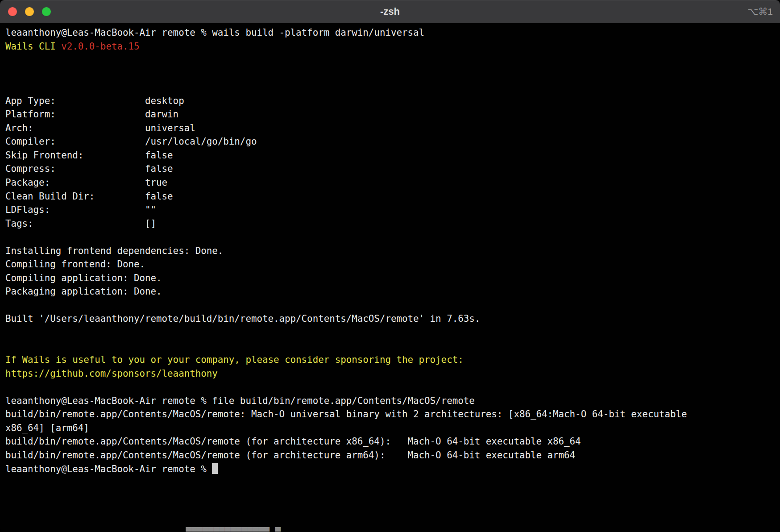  I want to click on terminal-line: Compiling frontend: Done., so click(390, 264).